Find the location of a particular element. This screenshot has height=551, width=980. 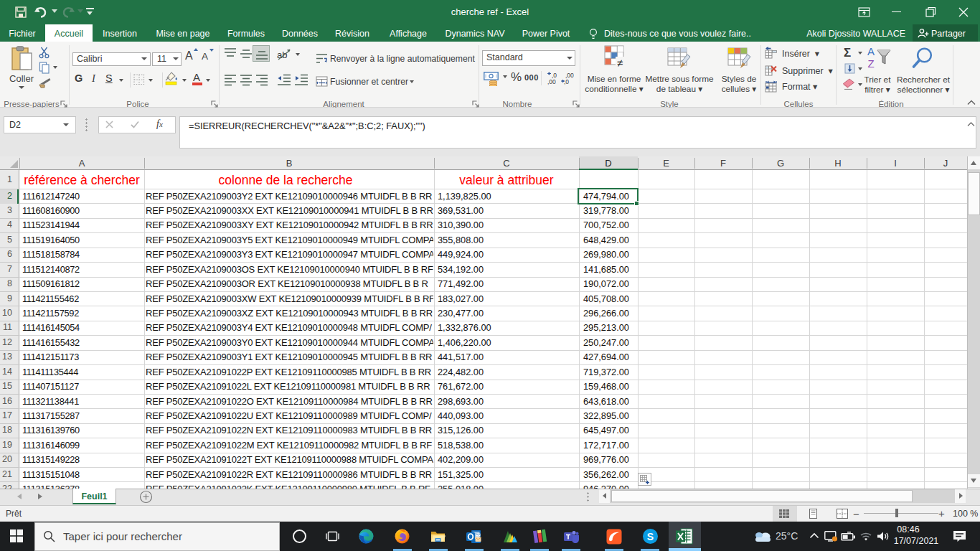

svg-text: S is located at coordinates (650, 537).